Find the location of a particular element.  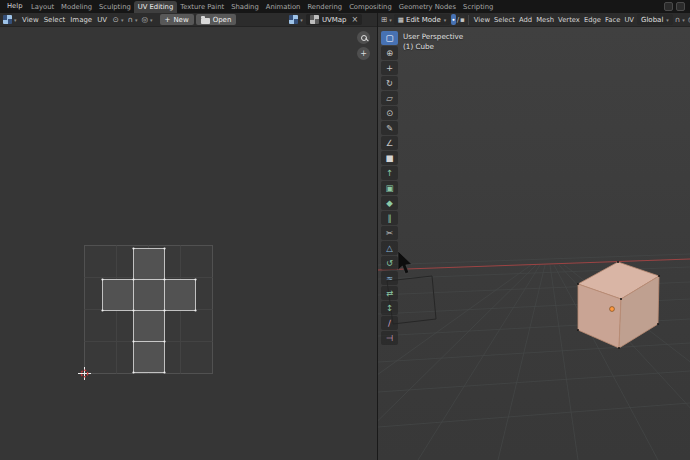

unlink-uv-map-button: × is located at coordinates (354, 20).